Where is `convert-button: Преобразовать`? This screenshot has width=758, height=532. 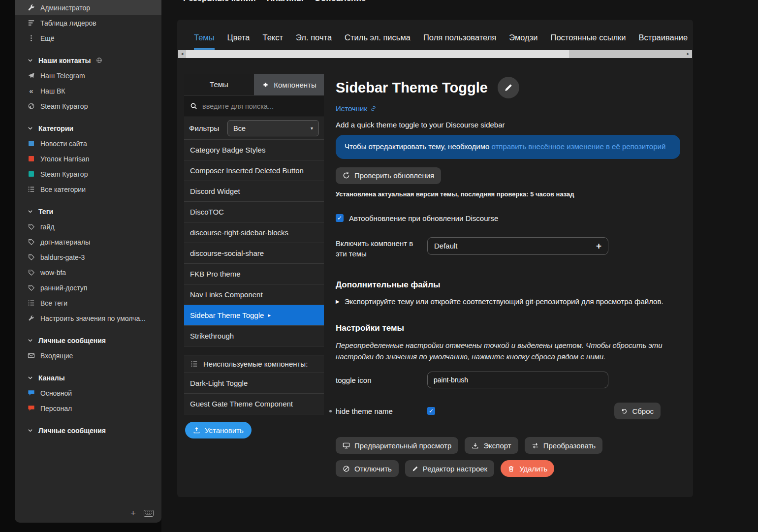
convert-button: Преобразовать is located at coordinates (564, 445).